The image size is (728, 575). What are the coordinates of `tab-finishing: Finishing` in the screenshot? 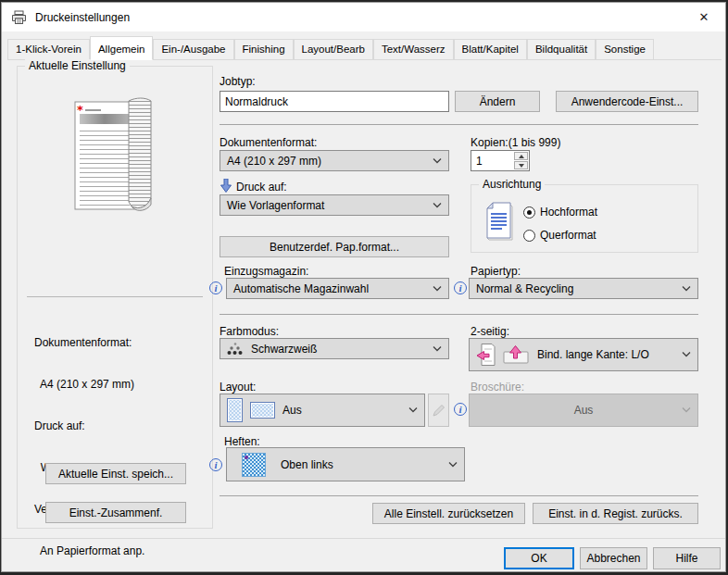 It's located at (264, 49).